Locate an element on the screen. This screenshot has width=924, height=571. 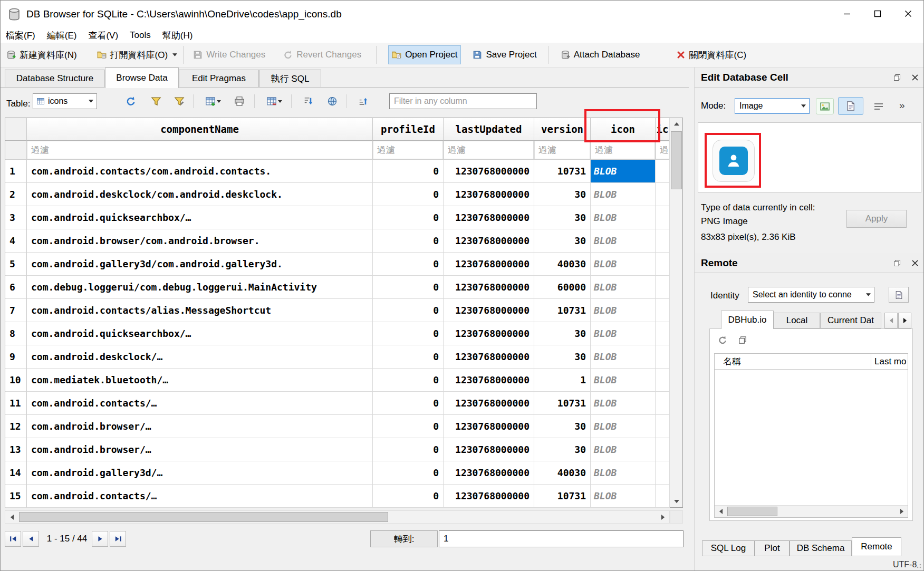
first-page-button is located at coordinates (13, 539).